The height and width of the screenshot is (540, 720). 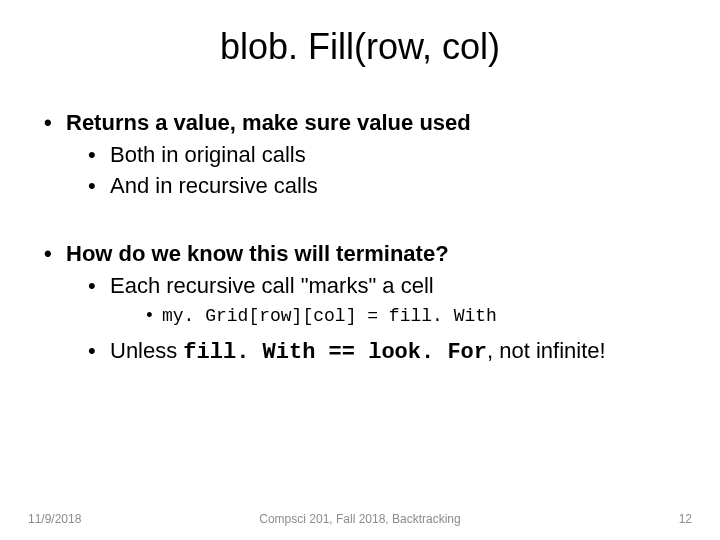 I want to click on bullet-2-2: Unless fill. With == look. For, not infi…, so click(x=387, y=352).